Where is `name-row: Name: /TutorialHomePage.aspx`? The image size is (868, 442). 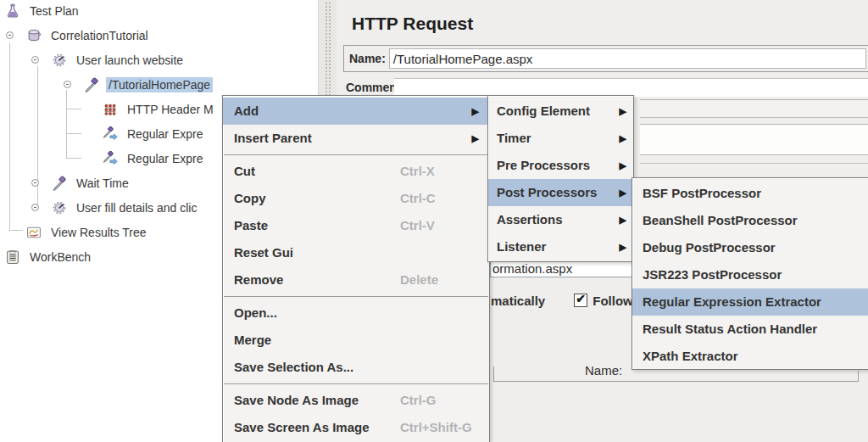 name-row: Name: /TutorialHomePage.aspx is located at coordinates (605, 59).